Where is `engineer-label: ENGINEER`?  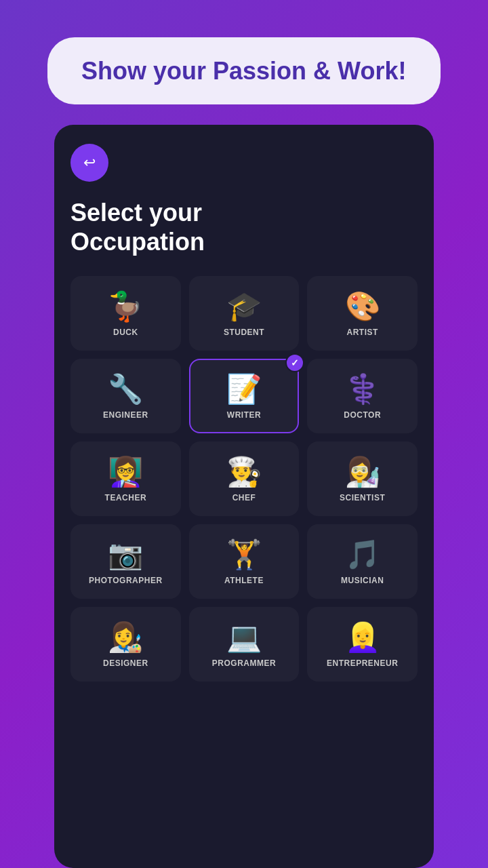 engineer-label: ENGINEER is located at coordinates (126, 415).